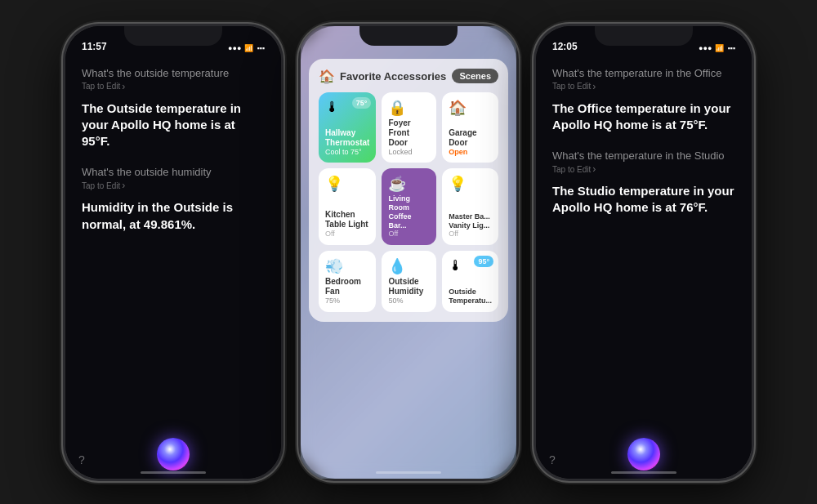  What do you see at coordinates (95, 47) in the screenshot?
I see `time-1: 11:57` at bounding box center [95, 47].